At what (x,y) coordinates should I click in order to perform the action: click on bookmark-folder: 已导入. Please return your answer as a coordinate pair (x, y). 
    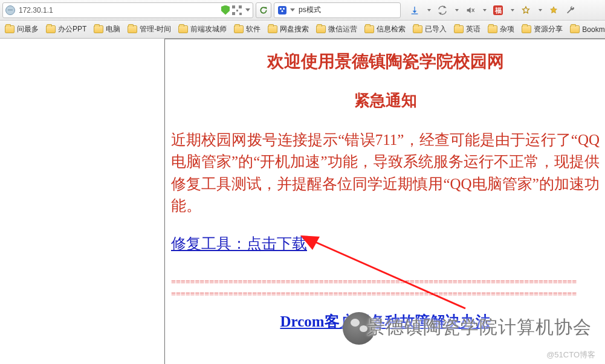
    Looking at the image, I should click on (430, 29).